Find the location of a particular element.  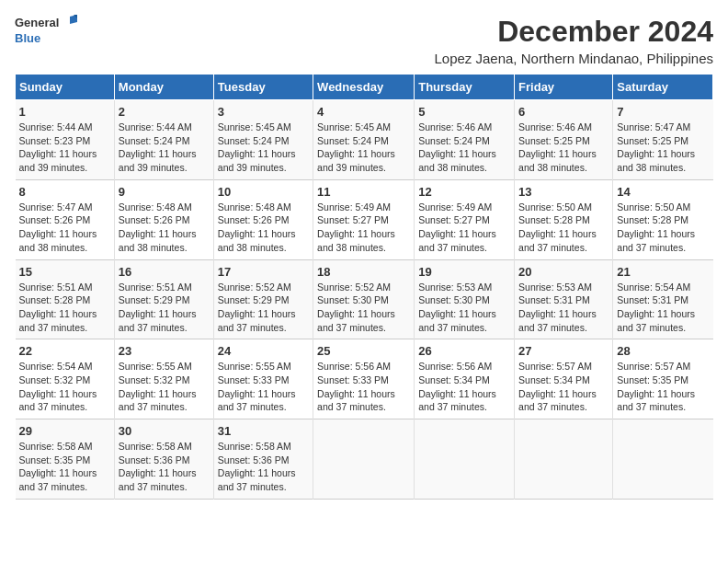

day-detail: Sunrise: 5:46 AM Sunset: 5:24 PM Dayligh… is located at coordinates (464, 147).